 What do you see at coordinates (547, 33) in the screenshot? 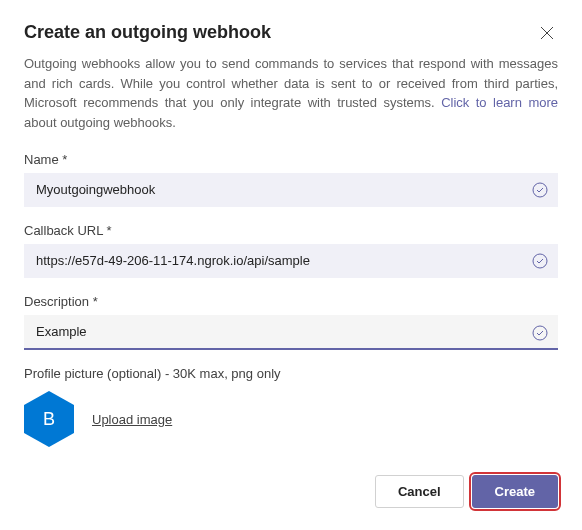
I see `close-button` at bounding box center [547, 33].